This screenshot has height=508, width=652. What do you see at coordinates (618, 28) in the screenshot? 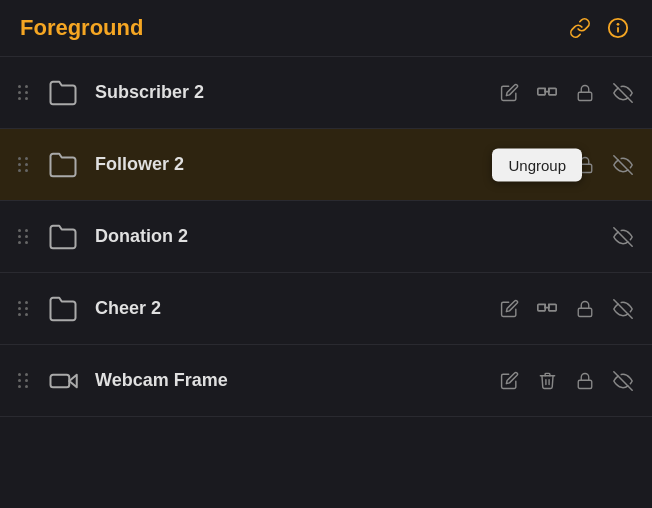
I see `info-icon` at bounding box center [618, 28].